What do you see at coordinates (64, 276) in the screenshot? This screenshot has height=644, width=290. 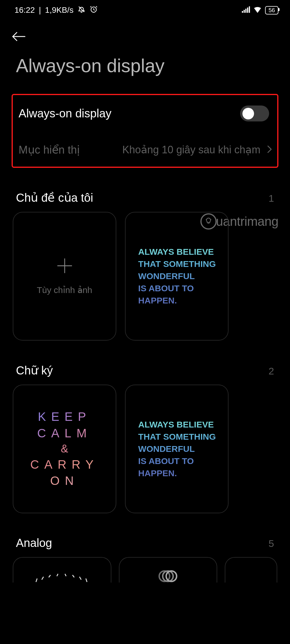 I see `custom-image-card: Tùy chỉnh ảnh` at bounding box center [64, 276].